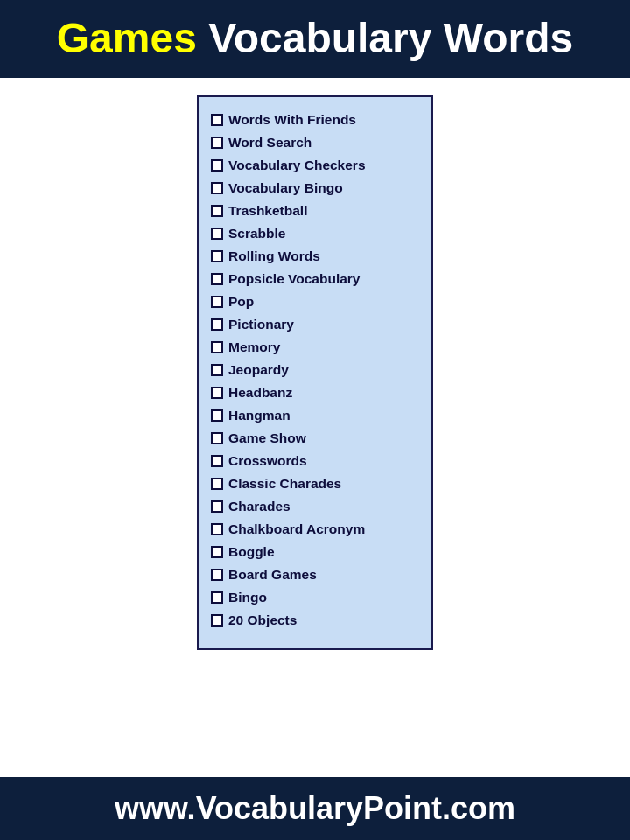 This screenshot has width=630, height=840. Describe the element at coordinates (313, 393) in the screenshot. I see `list-item: Headbanz` at that location.